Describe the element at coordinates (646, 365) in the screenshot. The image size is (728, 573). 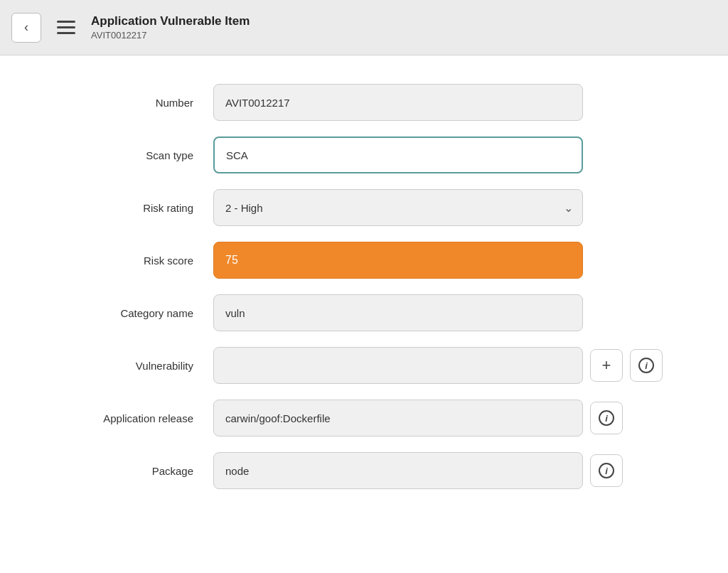
I see `info-button-vulnerability: i` at that location.